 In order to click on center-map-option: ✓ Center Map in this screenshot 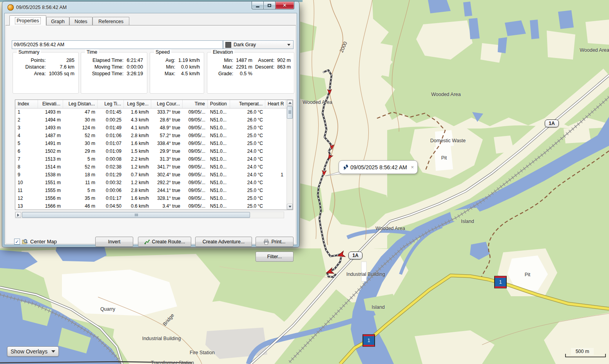, I will do `click(35, 241)`.